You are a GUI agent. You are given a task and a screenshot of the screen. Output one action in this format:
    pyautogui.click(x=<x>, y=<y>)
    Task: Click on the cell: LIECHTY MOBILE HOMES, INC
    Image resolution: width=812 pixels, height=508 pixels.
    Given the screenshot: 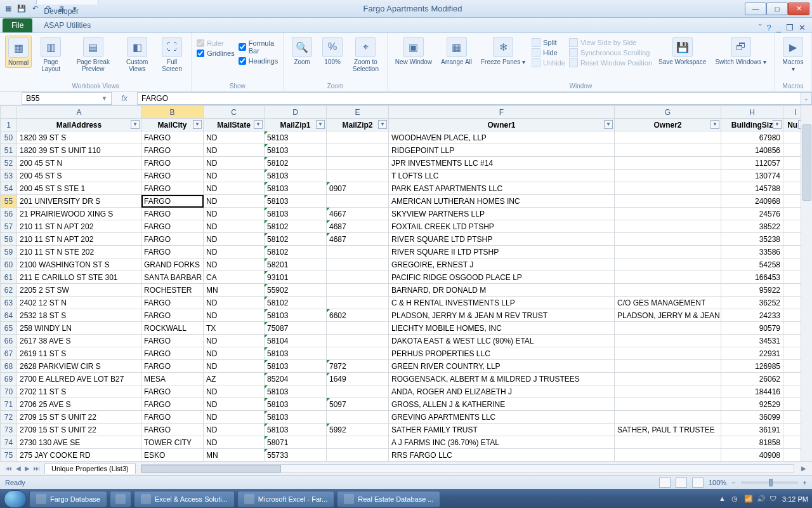 What is the action you would take?
    pyautogui.click(x=502, y=328)
    